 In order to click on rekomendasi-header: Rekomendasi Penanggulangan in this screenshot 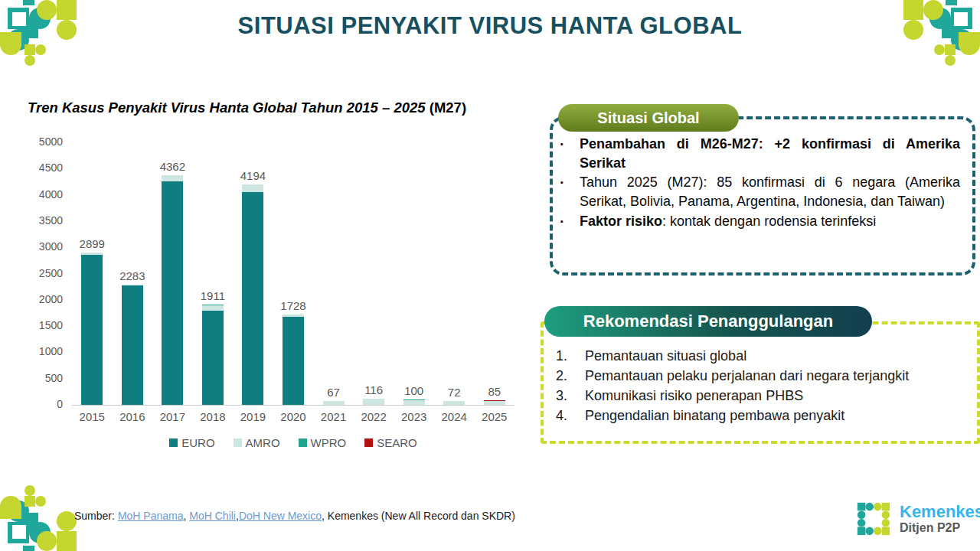, I will do `click(708, 321)`.